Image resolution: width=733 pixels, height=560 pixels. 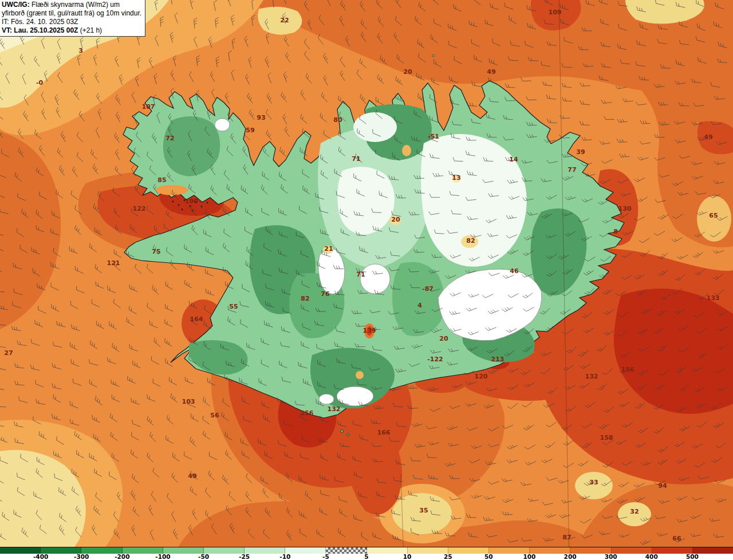 I want to click on flux-value: 13, so click(x=456, y=178).